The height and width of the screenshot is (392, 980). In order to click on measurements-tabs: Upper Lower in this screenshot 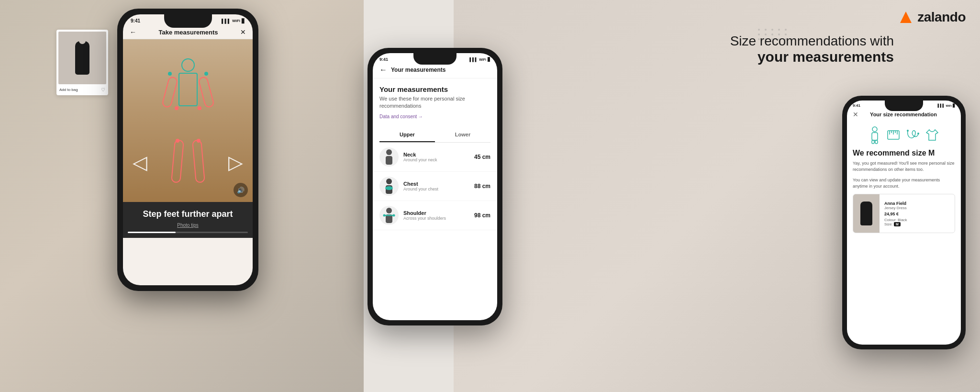, I will do `click(435, 135)`.